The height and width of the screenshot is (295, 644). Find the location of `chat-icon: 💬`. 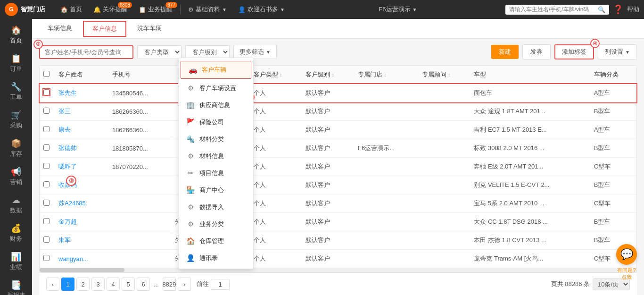

chat-icon: 💬 is located at coordinates (627, 254).